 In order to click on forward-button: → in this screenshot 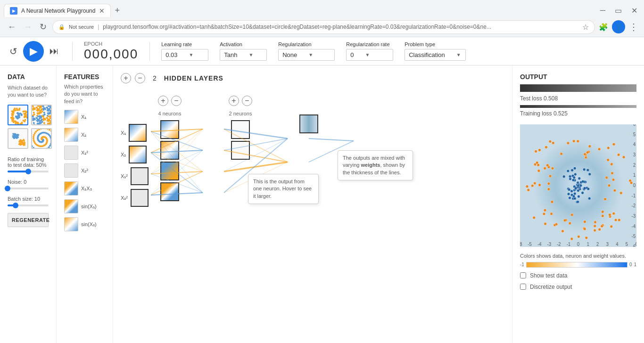, I will do `click(28, 27)`.